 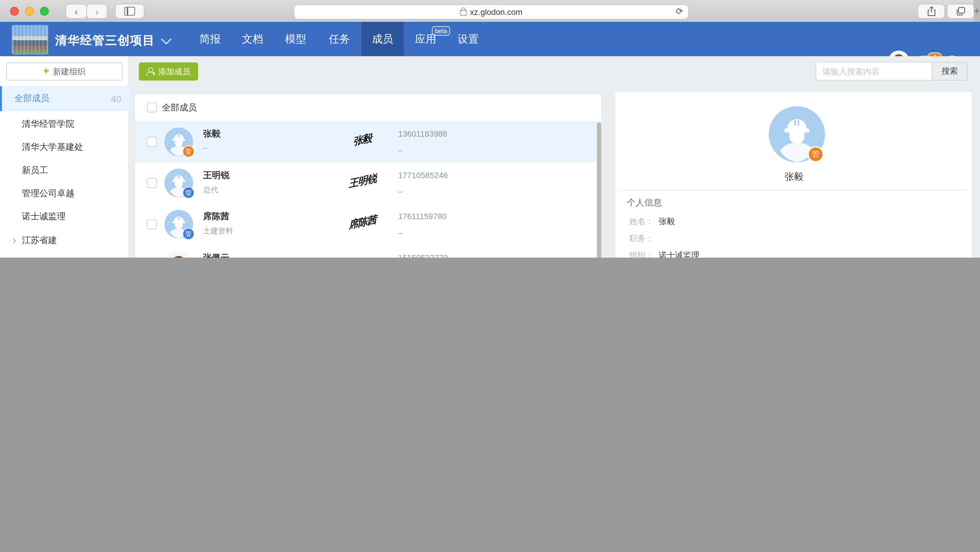 What do you see at coordinates (253, 39) in the screenshot?
I see `tab-documents: 文档` at bounding box center [253, 39].